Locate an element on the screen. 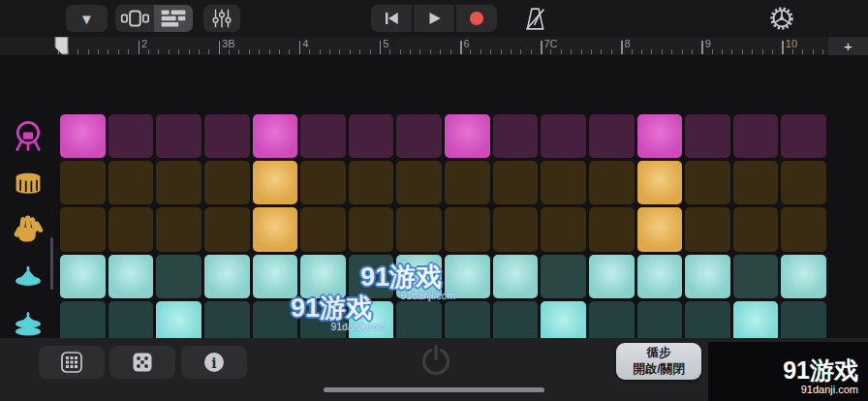 This screenshot has width=868, height=401. add-bars-button: + is located at coordinates (849, 46).